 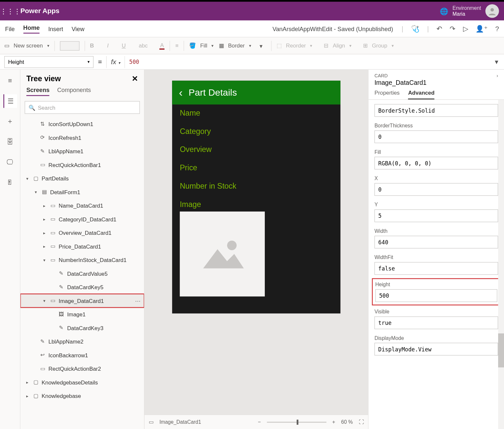 What do you see at coordinates (204, 46) in the screenshot?
I see `fill-button: Fill` at bounding box center [204, 46].